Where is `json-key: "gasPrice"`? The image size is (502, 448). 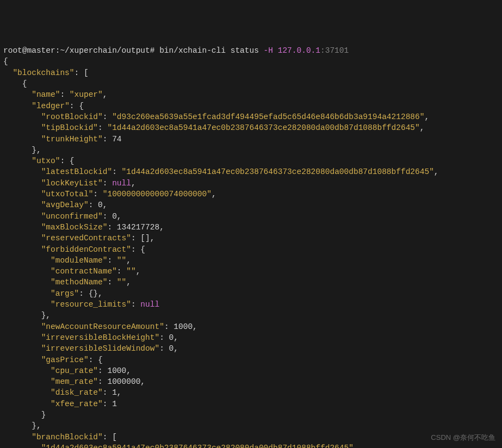
json-key: "gasPrice" is located at coordinates (65, 360).